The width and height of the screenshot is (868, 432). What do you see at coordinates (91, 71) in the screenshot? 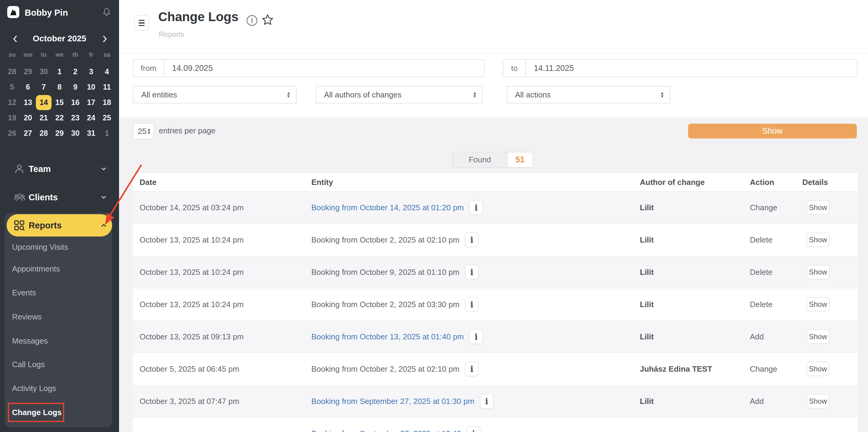
I see `calendar-day: 3` at bounding box center [91, 71].